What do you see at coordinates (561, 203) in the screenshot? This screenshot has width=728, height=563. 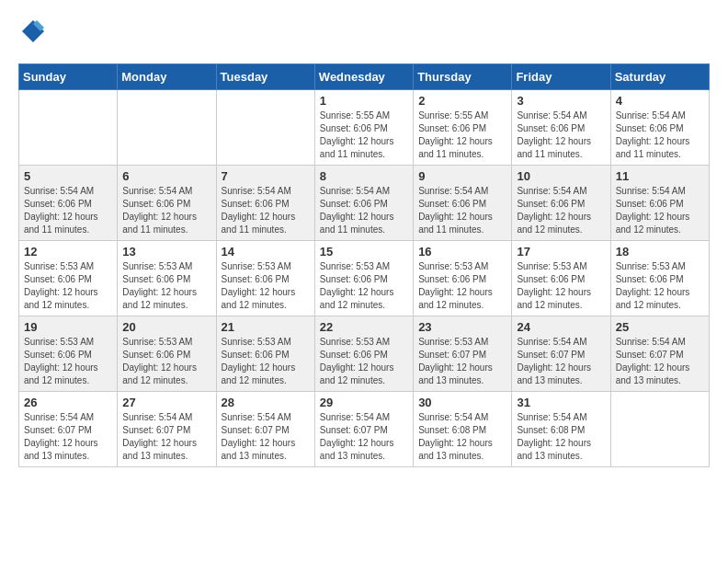 I see `calendar-cell: 10Sunrise: 5:54 AM Sunset: 6:06 PM Dayli…` at bounding box center [561, 203].